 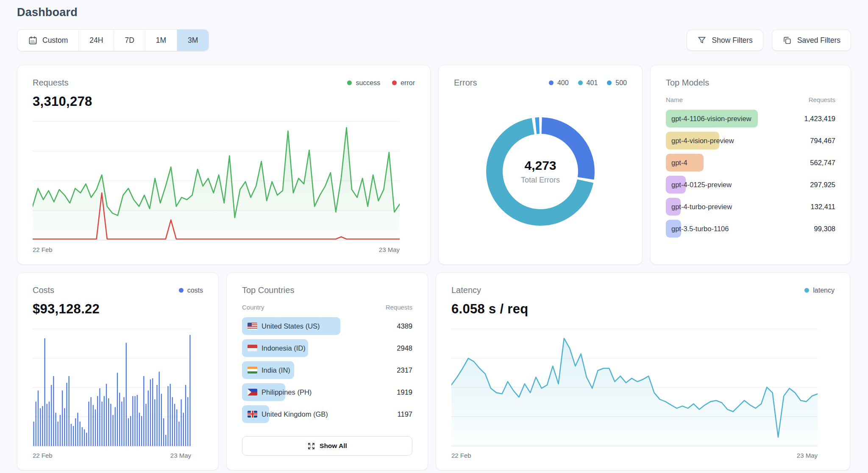 What do you see at coordinates (327, 371) in the screenshot?
I see `top-countries-card: Top Countries Country Requests United St…` at bounding box center [327, 371].